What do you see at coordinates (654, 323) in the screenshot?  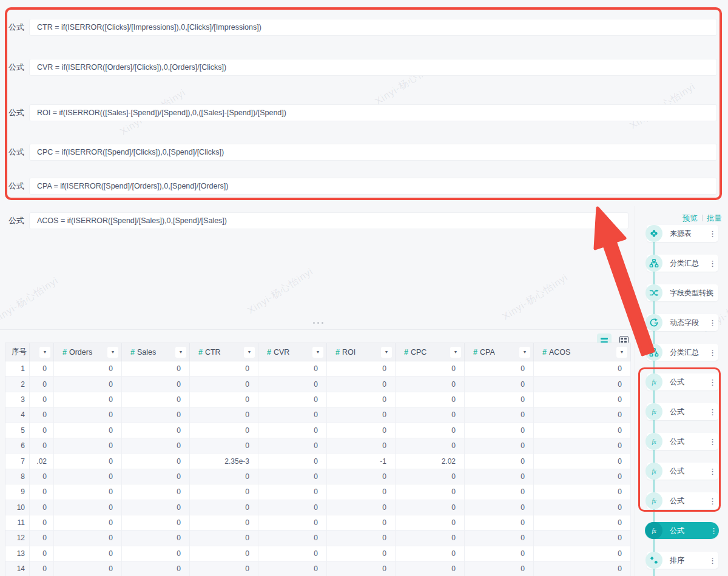 I see `dynamic-field-icon` at bounding box center [654, 323].